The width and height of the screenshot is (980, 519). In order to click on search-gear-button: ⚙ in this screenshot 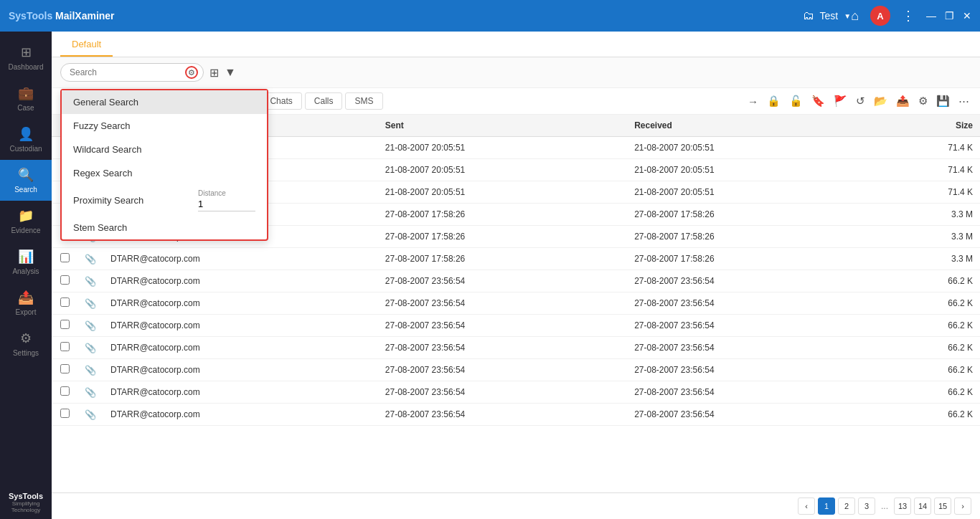, I will do `click(192, 72)`.